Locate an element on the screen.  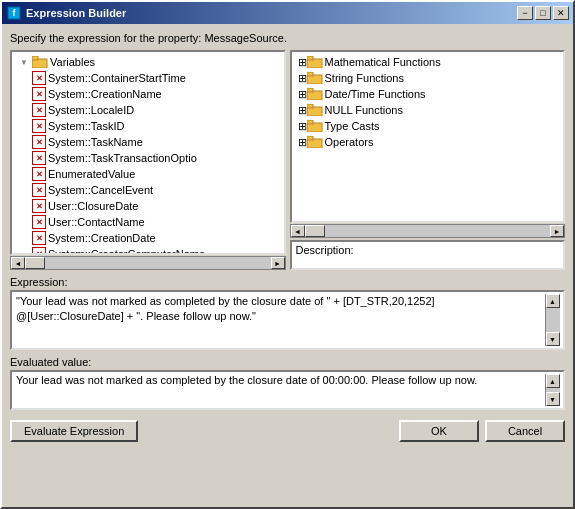
evaluated-scrollbar-v: ▲ ▼ is located at coordinates (552, 390).